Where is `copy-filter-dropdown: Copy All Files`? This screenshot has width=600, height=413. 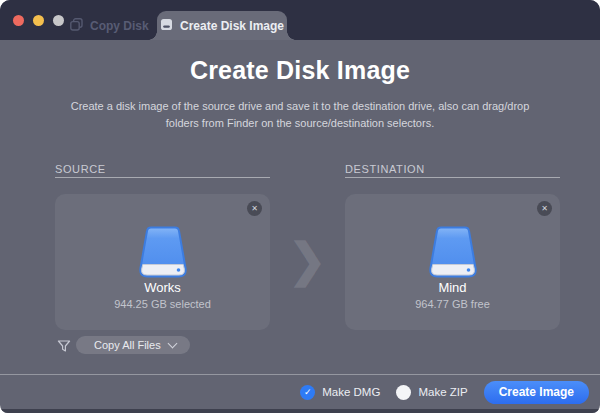 copy-filter-dropdown: Copy All Files is located at coordinates (133, 345).